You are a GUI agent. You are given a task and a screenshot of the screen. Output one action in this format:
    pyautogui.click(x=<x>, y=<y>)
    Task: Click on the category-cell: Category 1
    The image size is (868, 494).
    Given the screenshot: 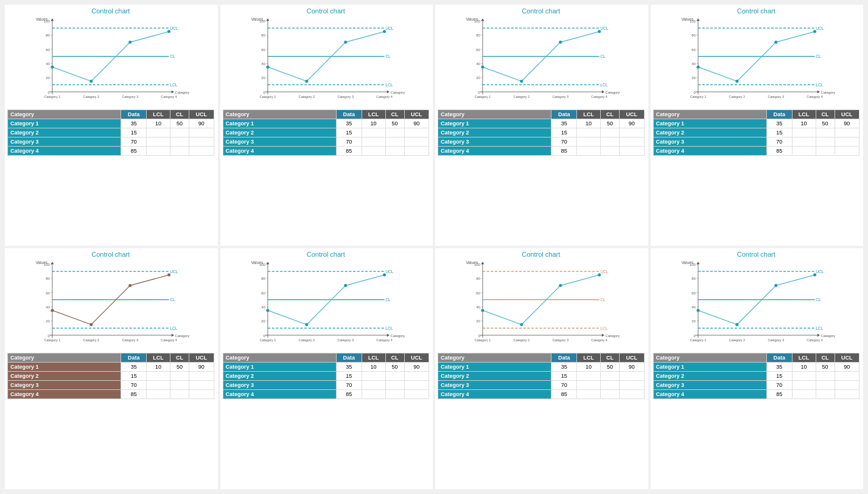 What is the action you would take?
    pyautogui.click(x=710, y=367)
    